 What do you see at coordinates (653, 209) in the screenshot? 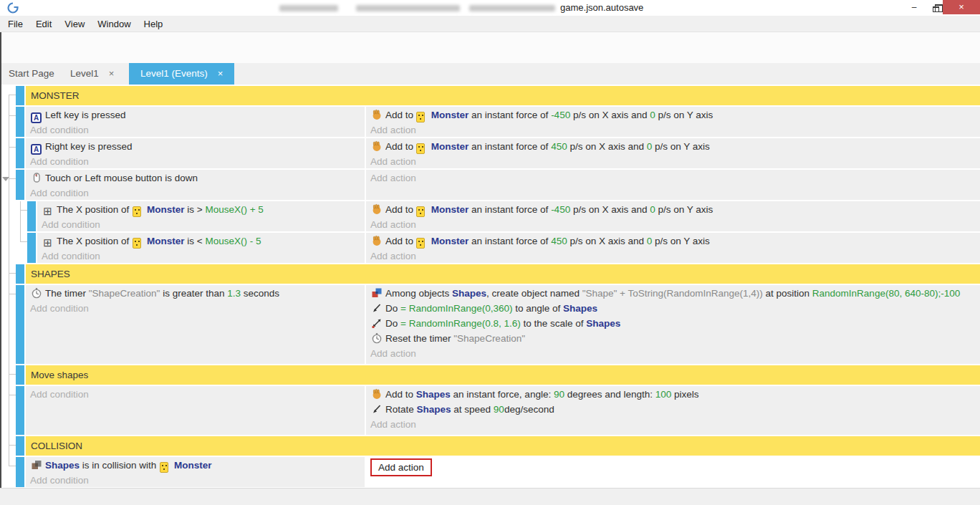
I see `text-segment: 0` at bounding box center [653, 209].